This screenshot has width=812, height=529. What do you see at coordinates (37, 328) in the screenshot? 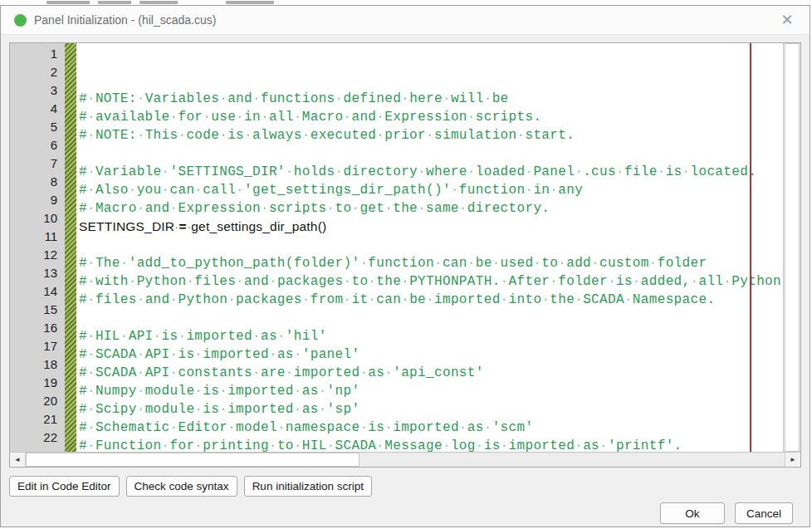
I see `line-number: 16` at bounding box center [37, 328].